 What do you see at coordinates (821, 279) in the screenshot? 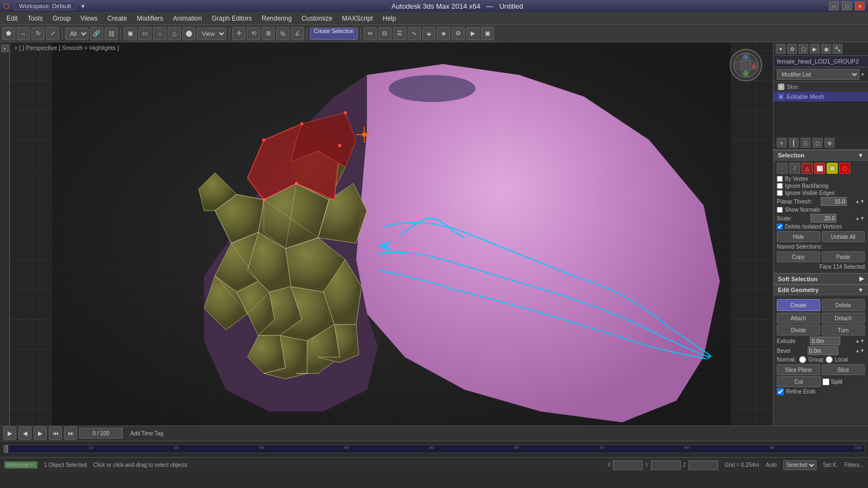
I see `soft-selection-header: Soft Selection ▶` at bounding box center [821, 279].